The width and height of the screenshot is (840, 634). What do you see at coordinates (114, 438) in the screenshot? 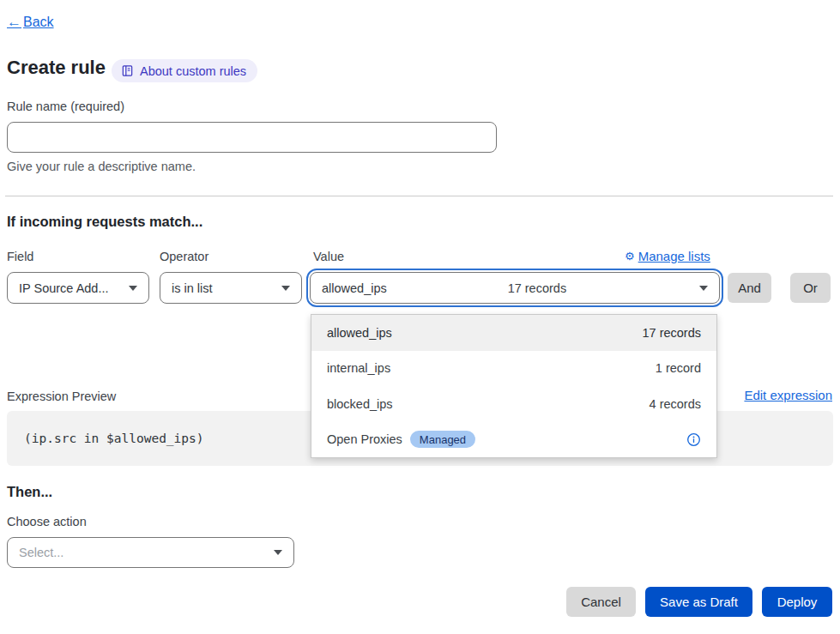
I see `expression-code: (ip.src in $allowed_ips)` at bounding box center [114, 438].